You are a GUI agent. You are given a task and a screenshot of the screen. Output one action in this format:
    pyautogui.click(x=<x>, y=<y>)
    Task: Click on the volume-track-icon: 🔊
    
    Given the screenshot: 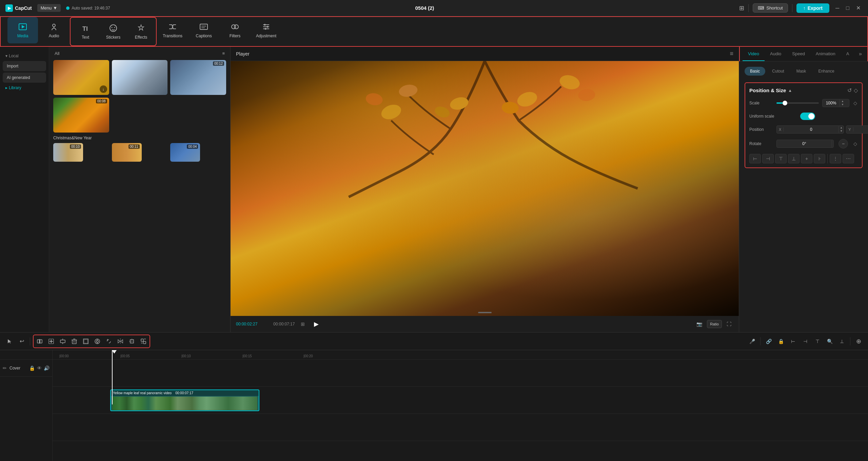 What is the action you would take?
    pyautogui.click(x=47, y=368)
    